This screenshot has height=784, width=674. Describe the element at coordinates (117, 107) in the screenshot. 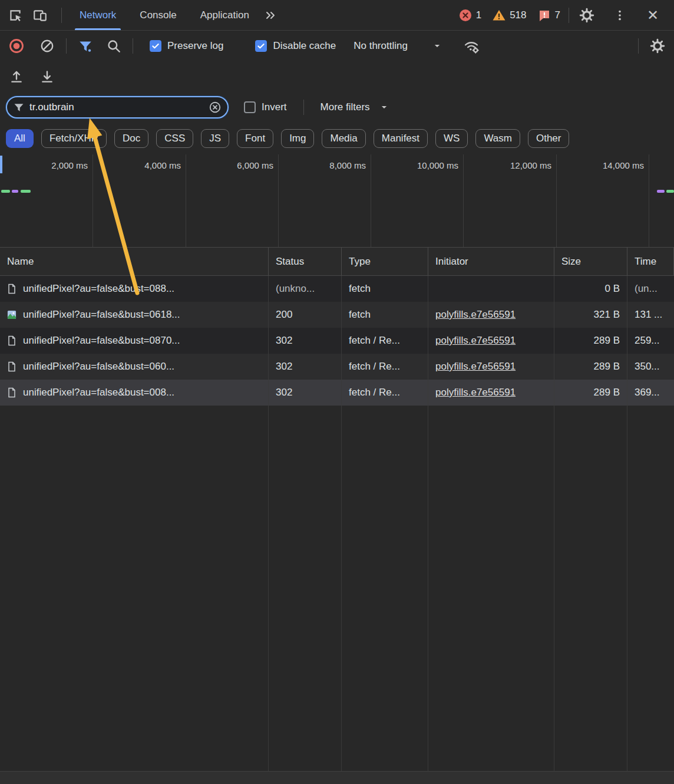

I see `network-filter-input-container` at that location.